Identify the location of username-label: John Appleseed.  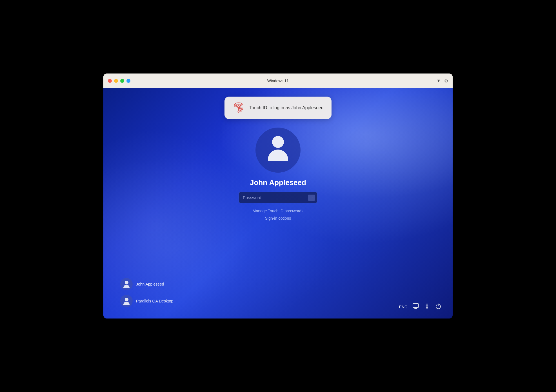
(278, 182).